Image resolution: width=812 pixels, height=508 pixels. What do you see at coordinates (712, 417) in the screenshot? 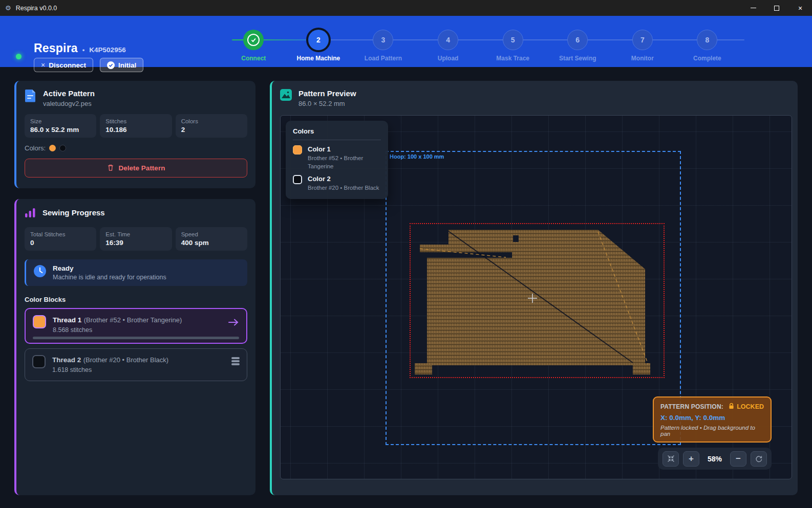
I see `pattern-coords: X: 0.0mm, Y: 0.0mm` at bounding box center [712, 417].